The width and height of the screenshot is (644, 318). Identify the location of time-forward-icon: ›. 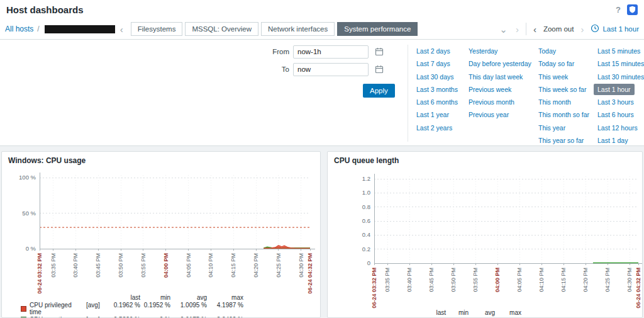
(582, 29).